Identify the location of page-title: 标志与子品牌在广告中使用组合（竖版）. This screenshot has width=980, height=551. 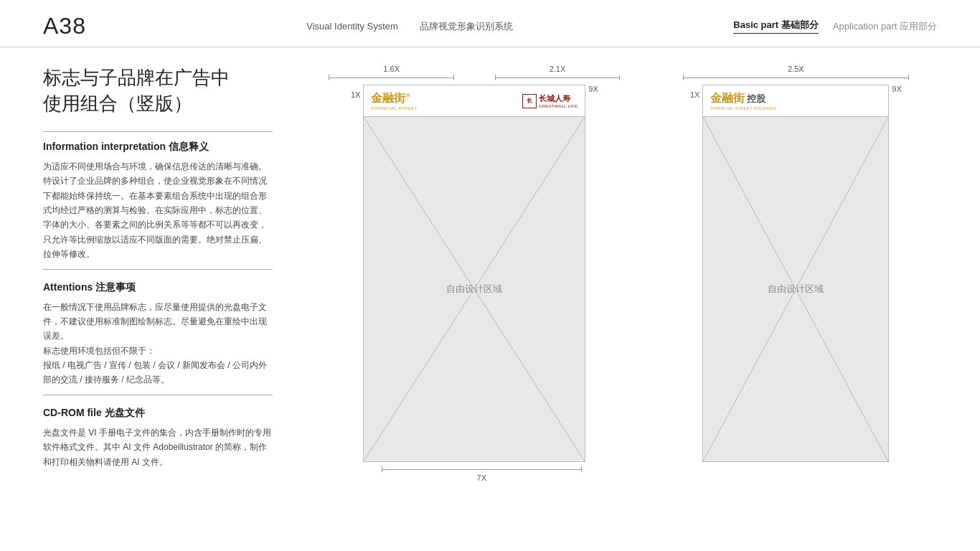
(158, 90).